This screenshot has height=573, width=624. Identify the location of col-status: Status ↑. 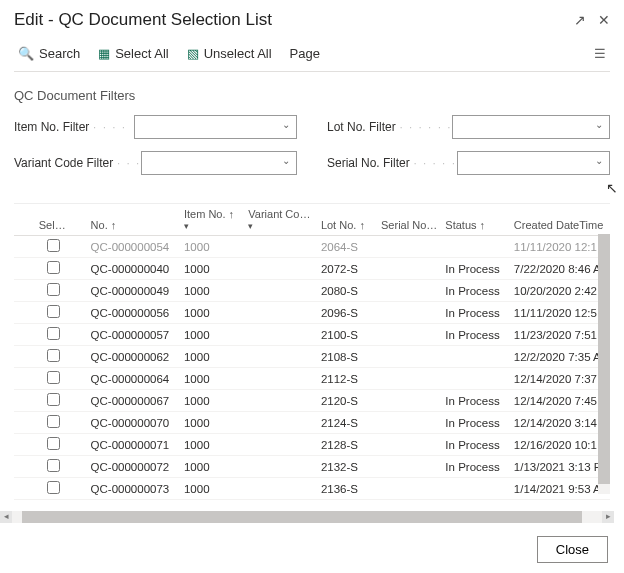
(475, 220).